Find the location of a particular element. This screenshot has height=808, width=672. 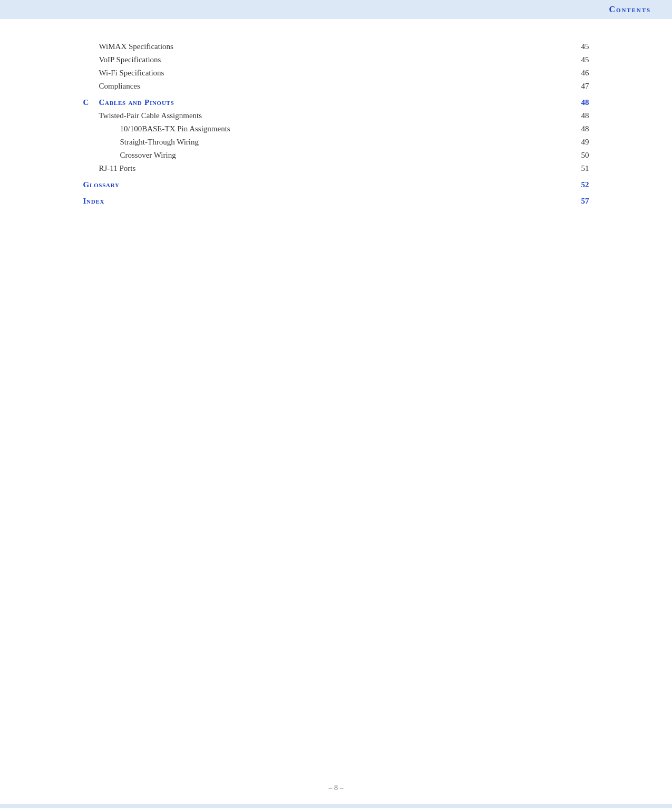

footer-page-number: 8 is located at coordinates (336, 788).